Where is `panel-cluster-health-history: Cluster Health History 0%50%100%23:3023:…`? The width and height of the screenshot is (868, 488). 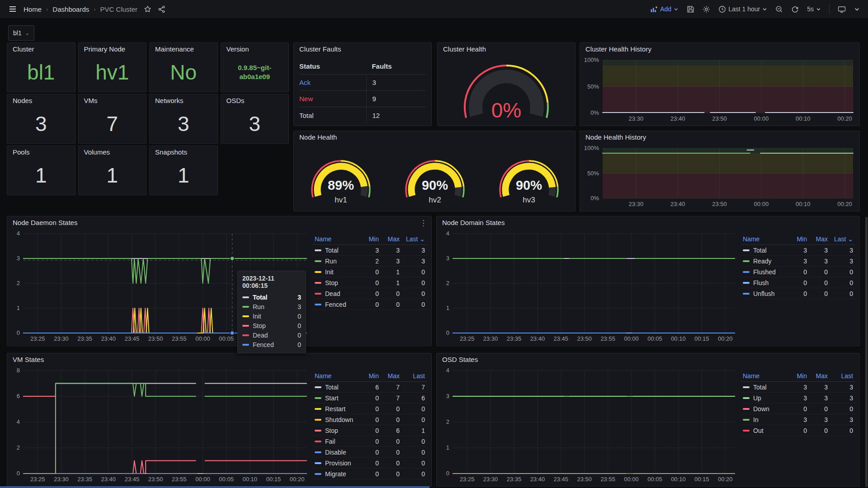 panel-cluster-health-history: Cluster Health History 0%50%100%23:3023:… is located at coordinates (720, 84).